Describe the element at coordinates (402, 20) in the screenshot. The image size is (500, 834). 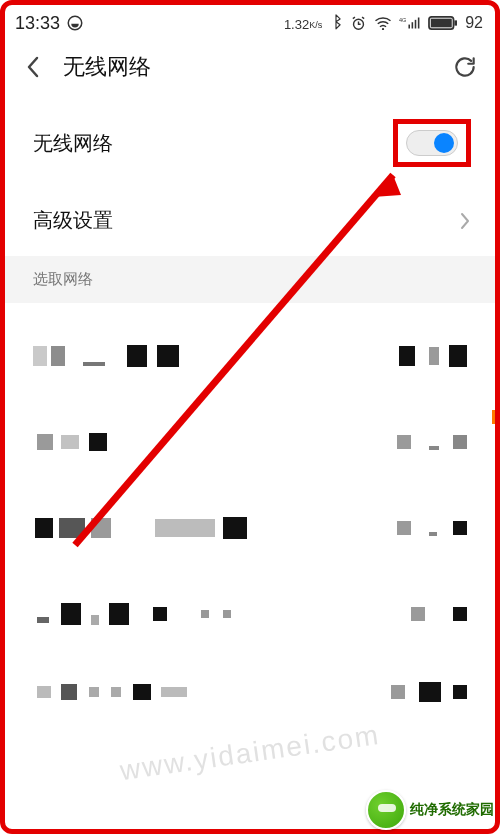
I see `svg-text: 4G` at that location.